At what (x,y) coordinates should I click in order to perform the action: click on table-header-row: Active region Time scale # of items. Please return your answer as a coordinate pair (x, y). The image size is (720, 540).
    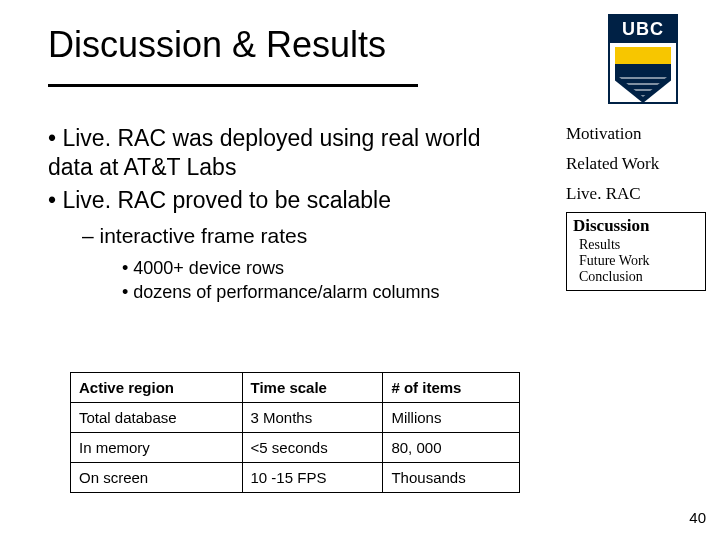
    Looking at the image, I should click on (296, 388).